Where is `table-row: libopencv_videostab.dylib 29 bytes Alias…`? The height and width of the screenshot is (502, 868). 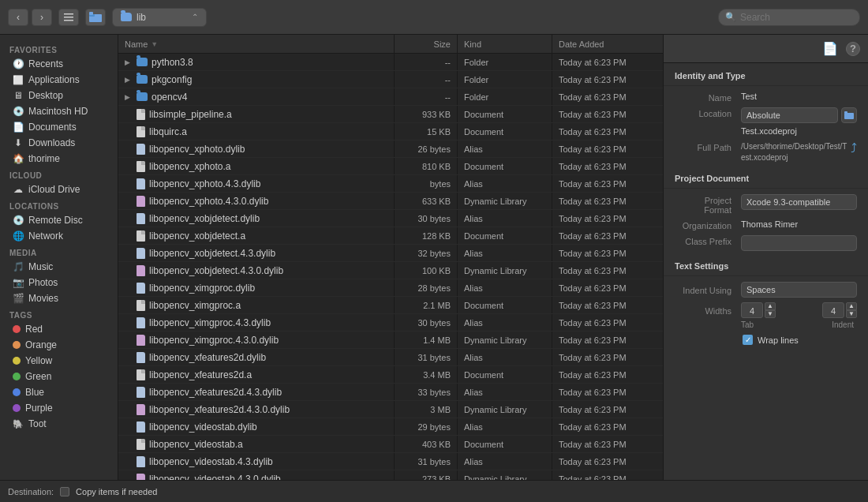 table-row: libopencv_videostab.dylib 29 bytes Alias… is located at coordinates (391, 427).